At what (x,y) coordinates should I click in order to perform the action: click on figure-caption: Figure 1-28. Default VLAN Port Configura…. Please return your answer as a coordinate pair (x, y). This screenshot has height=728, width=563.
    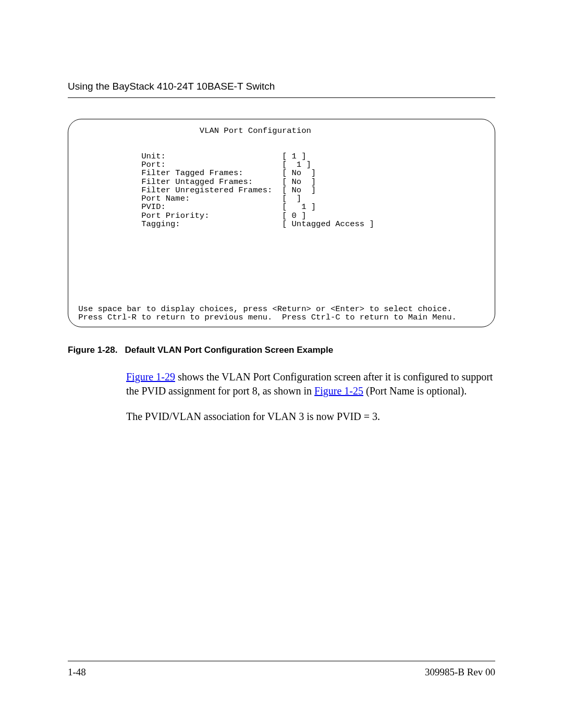
    Looking at the image, I should click on (282, 350).